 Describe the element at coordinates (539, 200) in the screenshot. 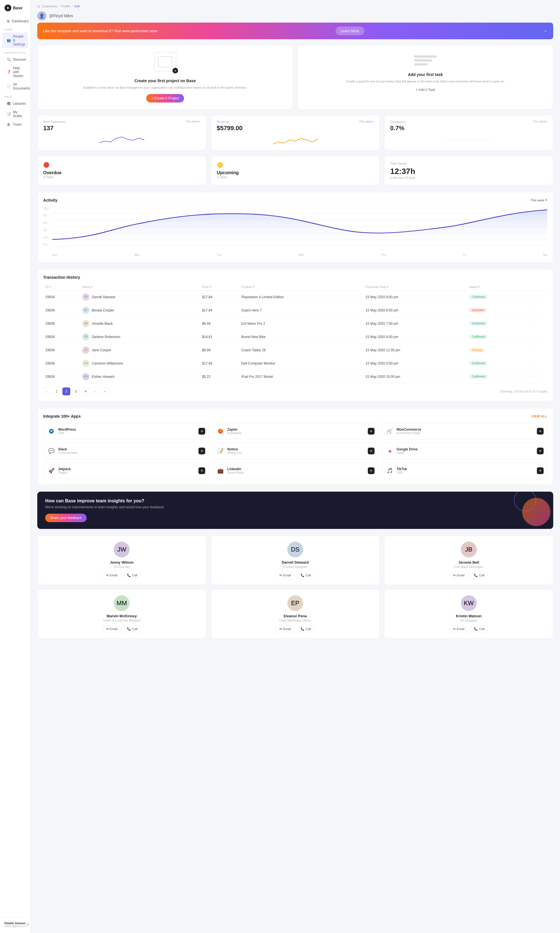

I see `activity-period-select: This week ▾` at that location.